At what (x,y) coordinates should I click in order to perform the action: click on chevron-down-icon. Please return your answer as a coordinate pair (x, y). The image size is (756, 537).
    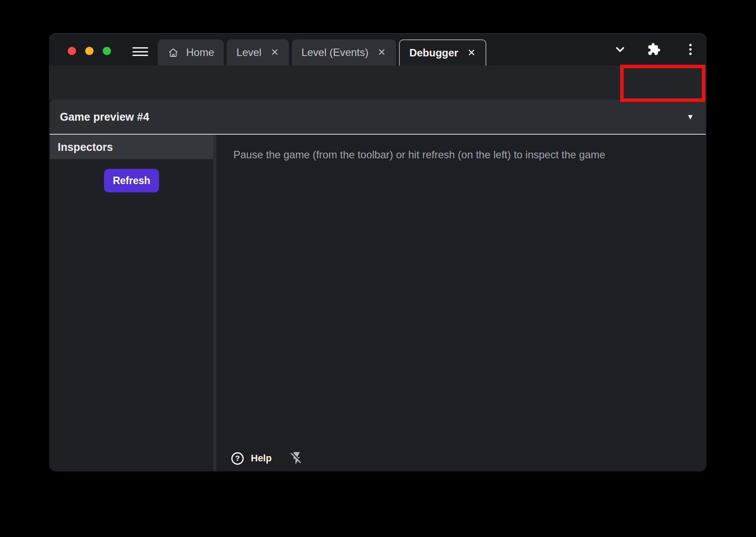
    Looking at the image, I should click on (620, 49).